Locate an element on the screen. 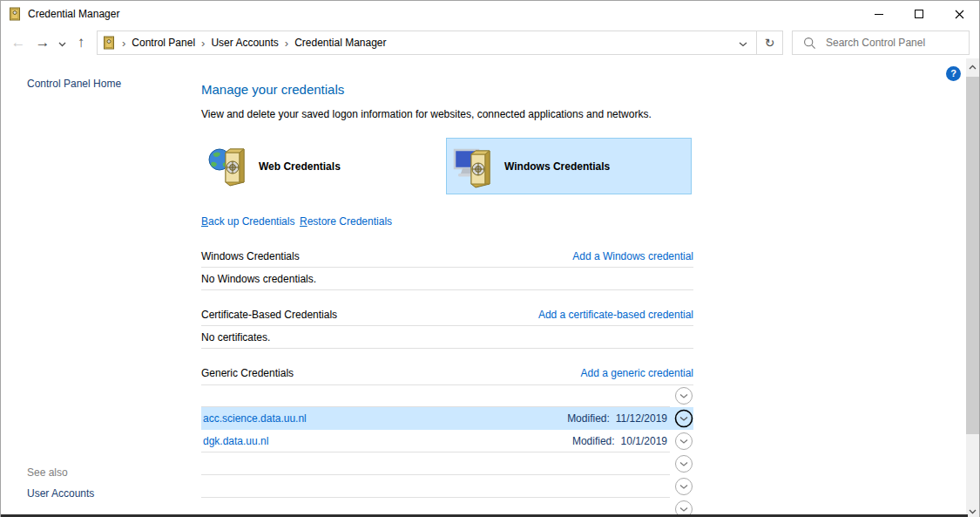 Image resolution: width=980 pixels, height=517 pixels. generic-credentials-list: acc.science.data.uu.nl Modified:11/12/20… is located at coordinates (448, 450).